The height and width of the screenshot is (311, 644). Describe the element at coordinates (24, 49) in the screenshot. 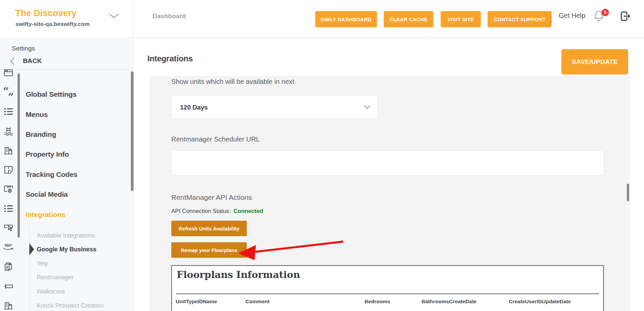

I see `sidebar-section-label: Settings` at that location.